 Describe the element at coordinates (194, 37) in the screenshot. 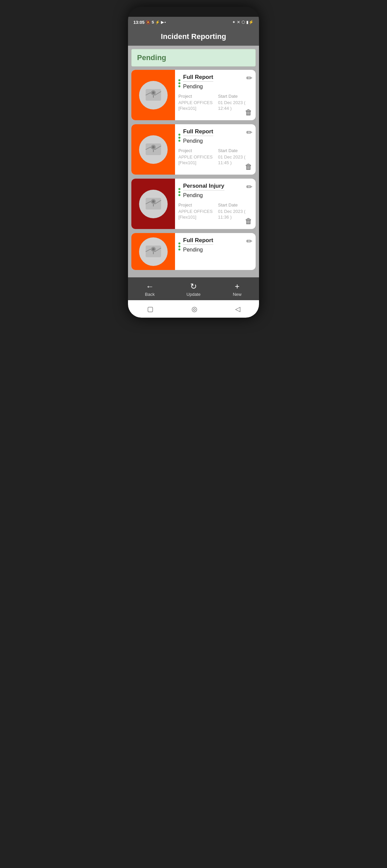

I see `app-header: Incident Reporting` at that location.